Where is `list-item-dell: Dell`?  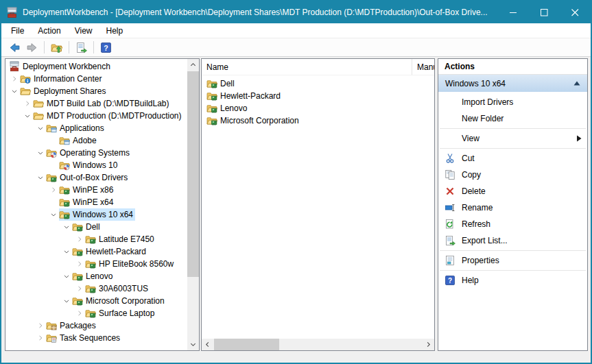
list-item-dell: Dell is located at coordinates (318, 84).